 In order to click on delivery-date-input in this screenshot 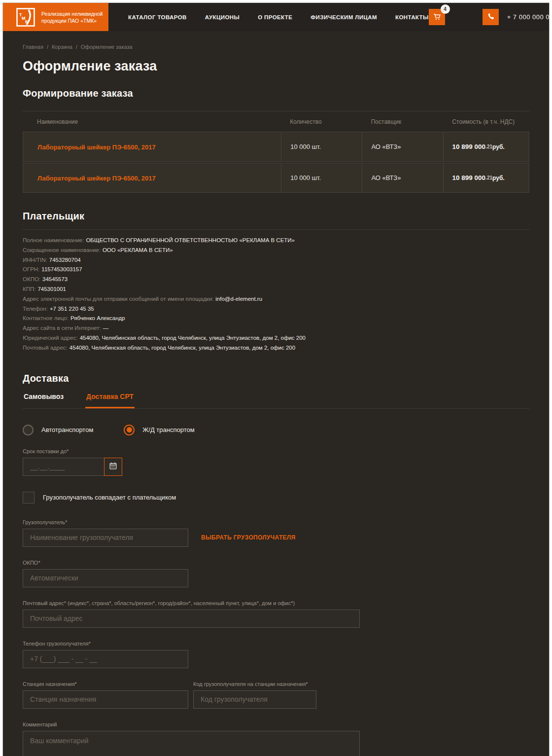, I will do `click(64, 467)`.